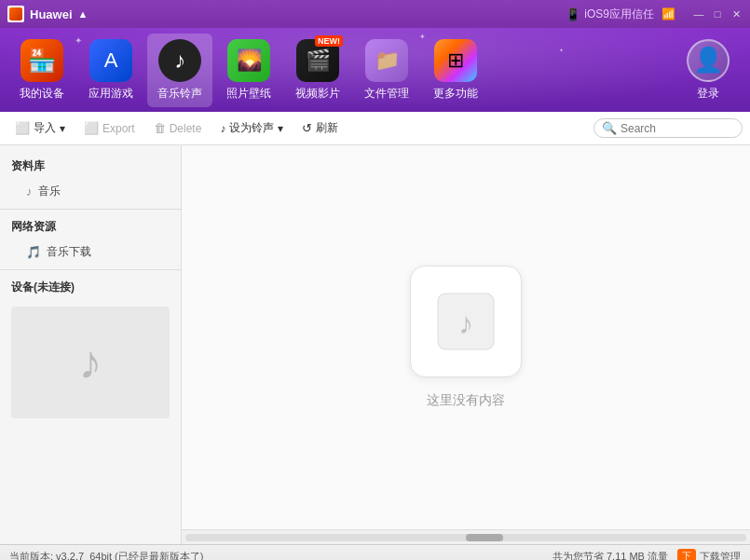 This screenshot has height=560, width=750. Describe the element at coordinates (16, 14) in the screenshot. I see `app-logo` at that location.